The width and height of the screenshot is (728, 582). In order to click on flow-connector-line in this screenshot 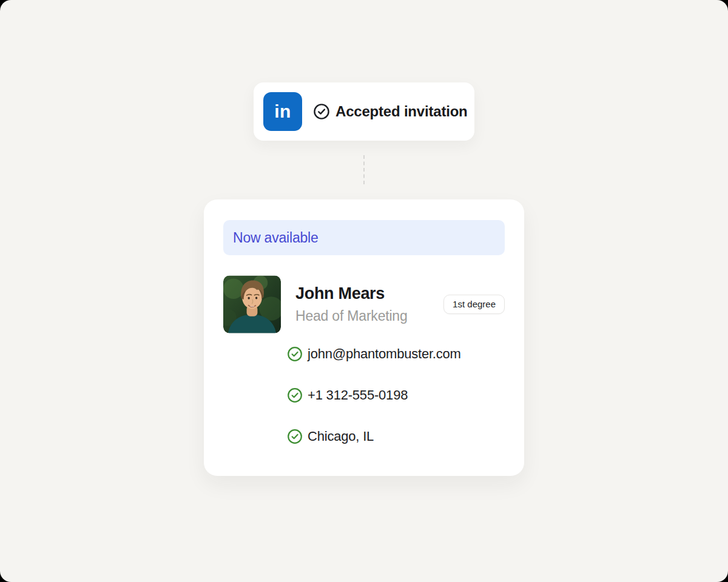, I will do `click(364, 170)`.